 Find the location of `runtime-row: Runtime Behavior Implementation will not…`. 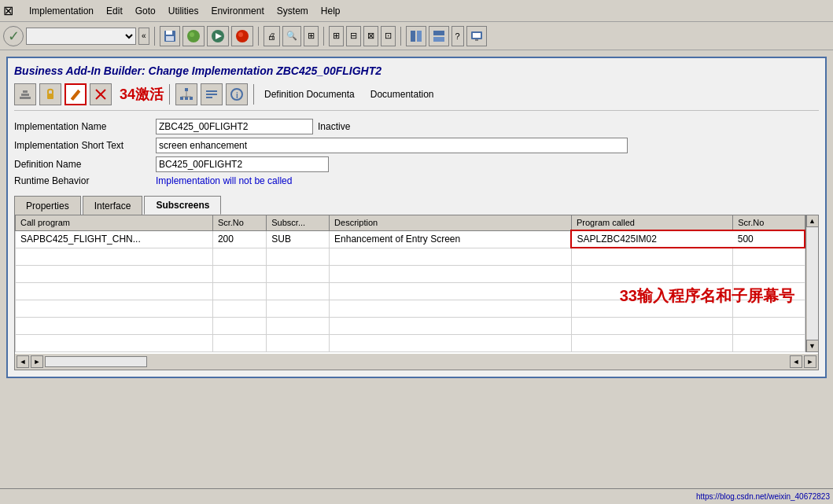

runtime-row: Runtime Behavior Implementation will not… is located at coordinates (417, 181).